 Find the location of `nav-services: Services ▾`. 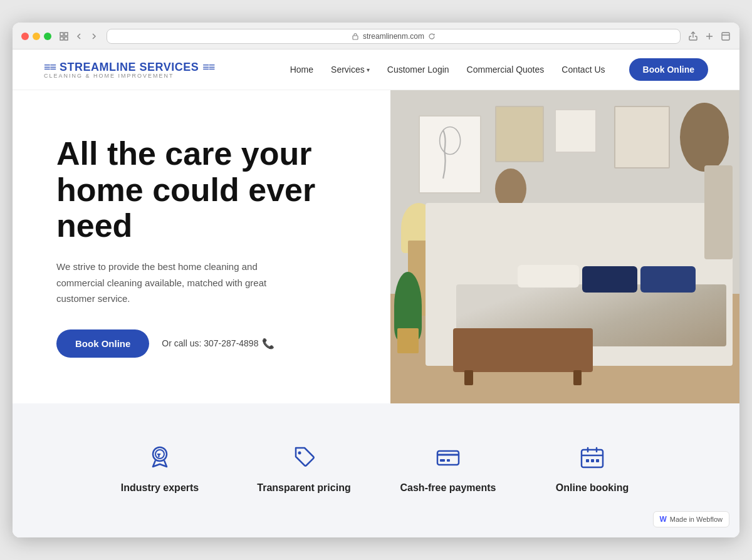

nav-services: Services ▾ is located at coordinates (350, 70).